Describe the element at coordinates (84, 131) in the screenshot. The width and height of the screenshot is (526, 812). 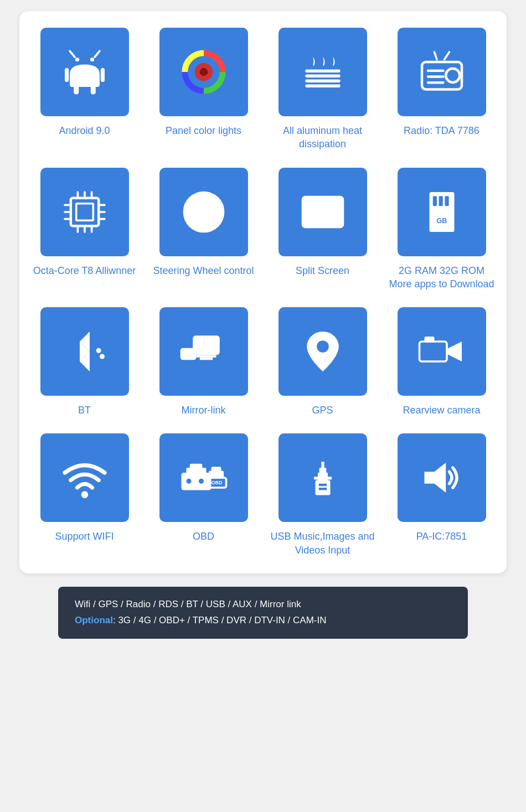
I see `feature-label-android: Android 9.0` at that location.